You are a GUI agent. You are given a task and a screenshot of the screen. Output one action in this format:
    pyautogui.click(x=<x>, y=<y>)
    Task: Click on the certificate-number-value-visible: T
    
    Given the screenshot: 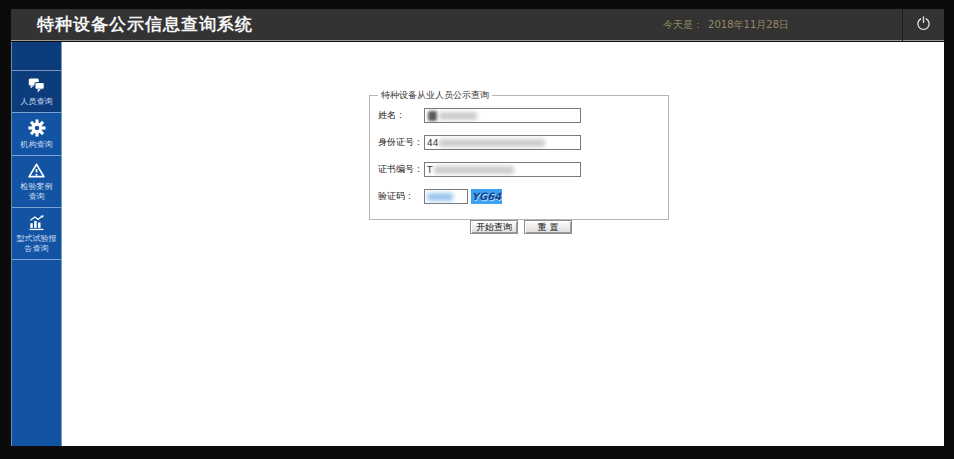 What is the action you would take?
    pyautogui.click(x=430, y=170)
    